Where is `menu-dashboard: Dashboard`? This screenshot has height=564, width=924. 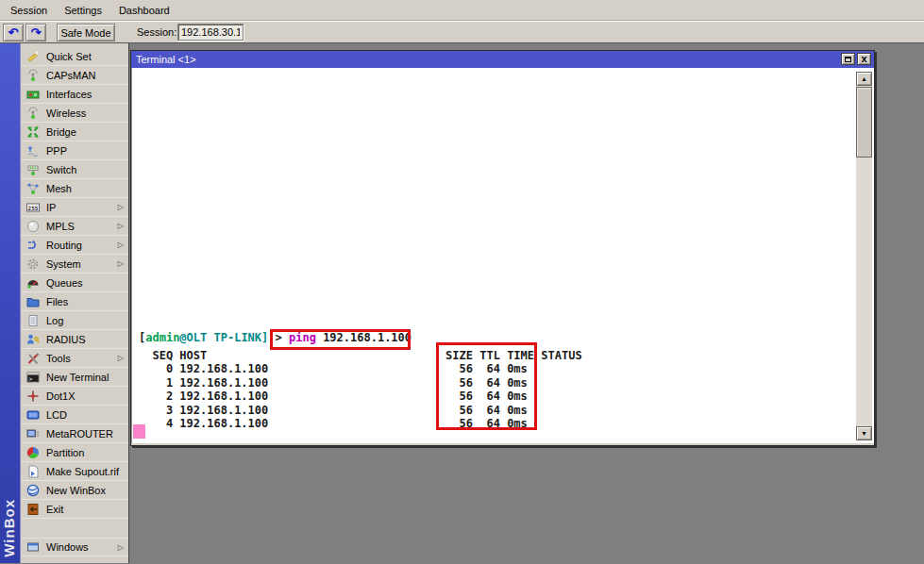
menu-dashboard: Dashboard is located at coordinates (144, 10).